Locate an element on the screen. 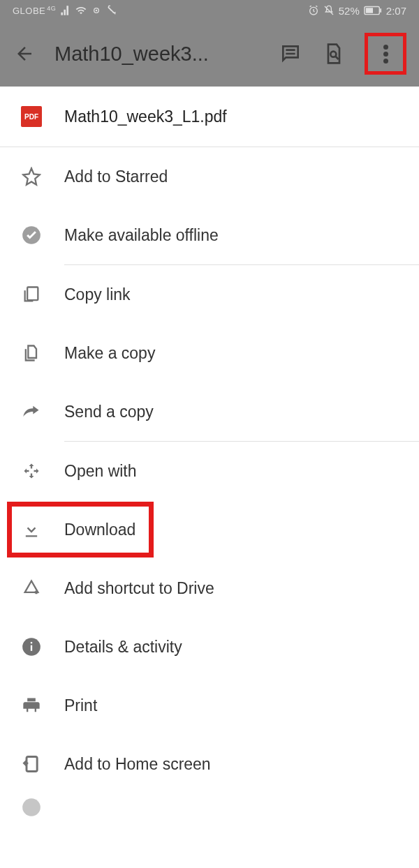 This screenshot has width=419, height=868. app-bar: Math10_week3... is located at coordinates (210, 54).